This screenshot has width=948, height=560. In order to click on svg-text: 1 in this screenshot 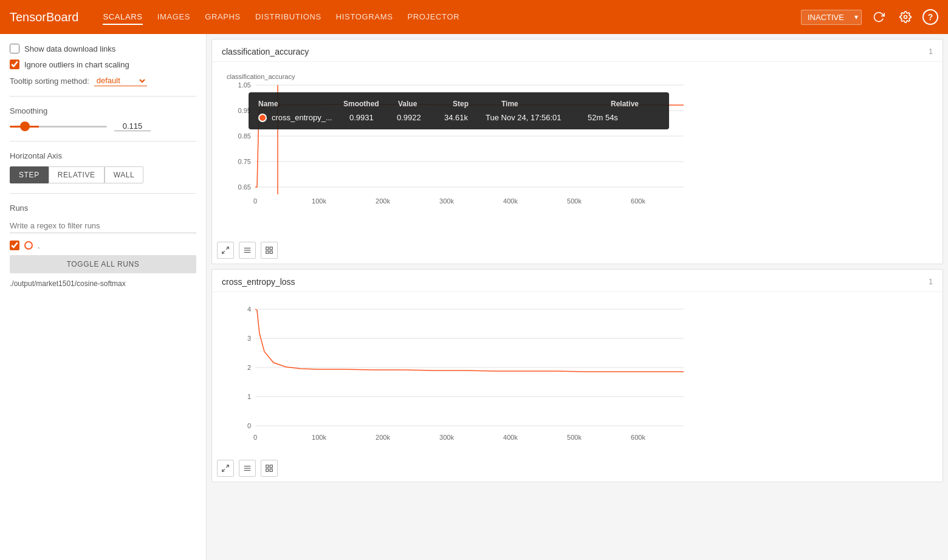, I will do `click(249, 397)`.